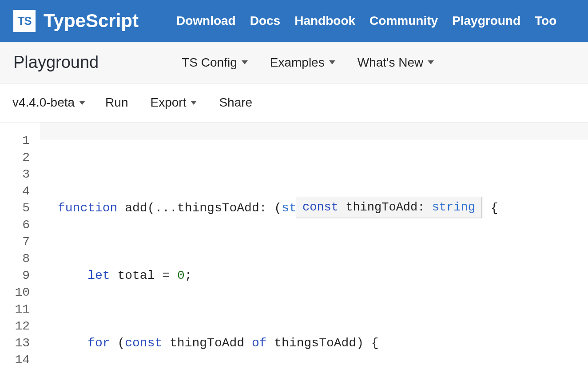 This screenshot has width=588, height=381. I want to click on top-nav: TS TypeScript Download Docs Handbook Com…, so click(294, 21).